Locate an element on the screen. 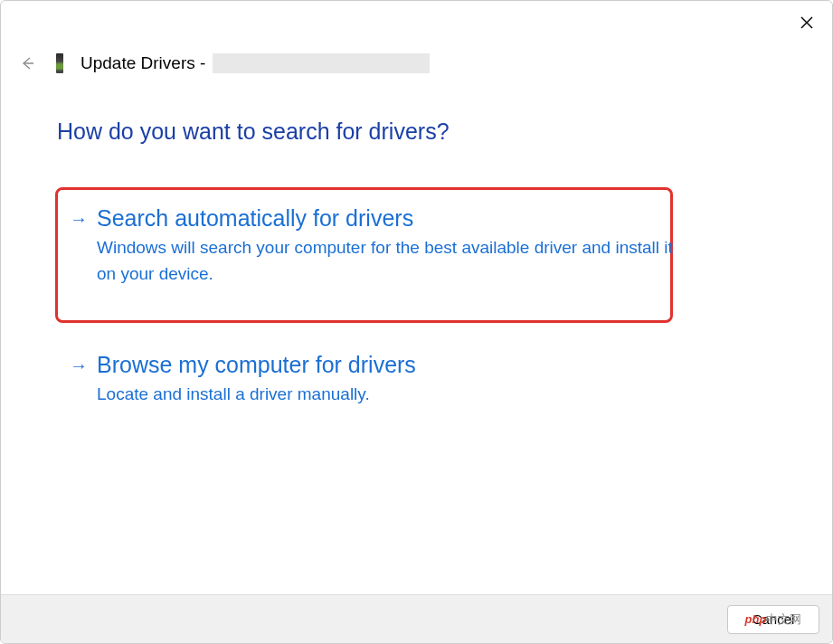  option-title-row: → Search automatically for drivers is located at coordinates (423, 219).